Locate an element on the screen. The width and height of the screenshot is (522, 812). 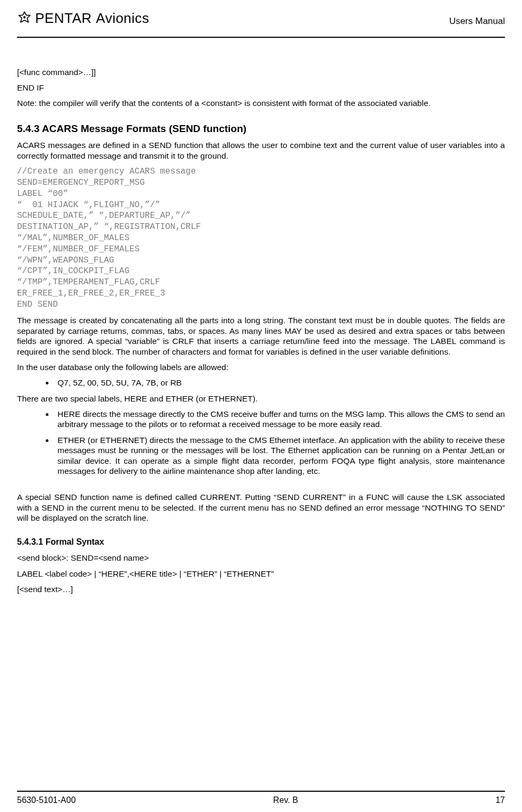
section-543-para5: A special SEND function name is defined … is located at coordinates (261, 507).